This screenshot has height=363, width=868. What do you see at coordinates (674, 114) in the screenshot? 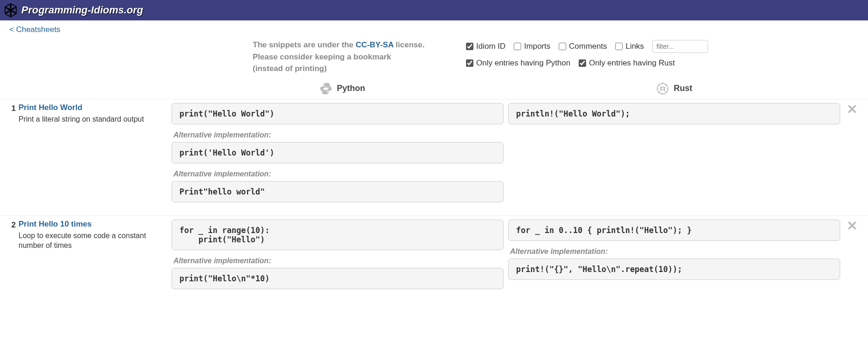
I see `code-text: println!("Hello World");` at bounding box center [674, 114].